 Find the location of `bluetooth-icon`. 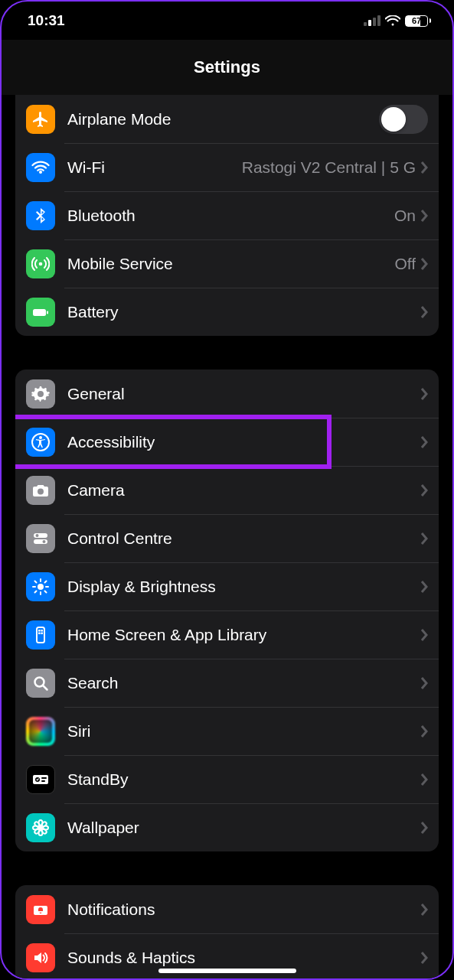

bluetooth-icon is located at coordinates (41, 216).